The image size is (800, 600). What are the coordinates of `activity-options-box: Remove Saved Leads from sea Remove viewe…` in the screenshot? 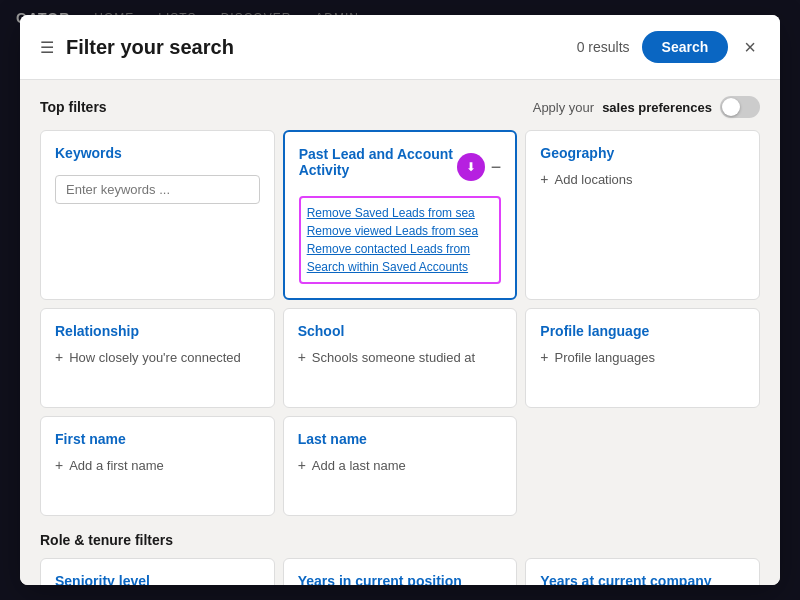 It's located at (400, 240).